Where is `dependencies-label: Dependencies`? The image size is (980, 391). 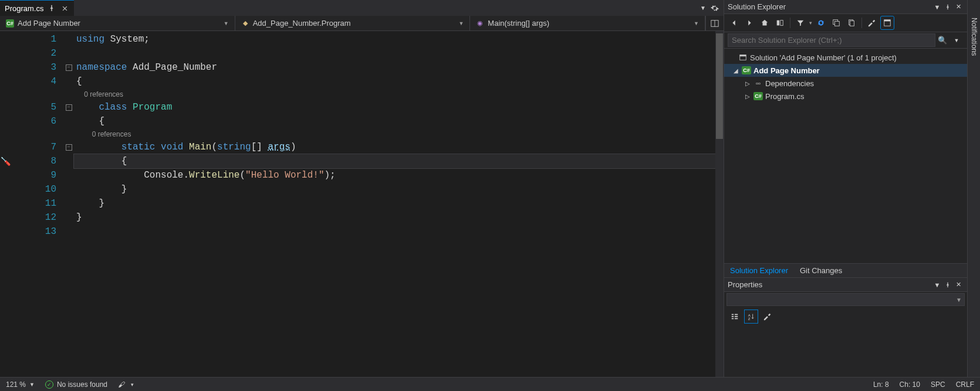
dependencies-label: Dependencies is located at coordinates (790, 83).